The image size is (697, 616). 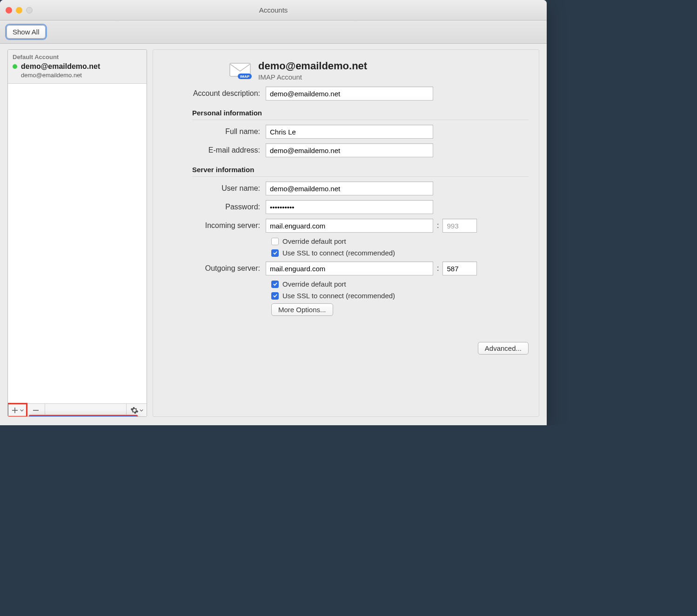 I want to click on mail-imap-icon: IMAP, so click(x=241, y=71).